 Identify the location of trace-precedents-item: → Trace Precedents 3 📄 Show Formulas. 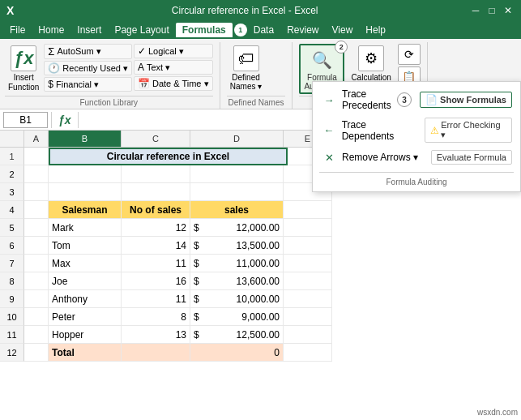
(416, 100).